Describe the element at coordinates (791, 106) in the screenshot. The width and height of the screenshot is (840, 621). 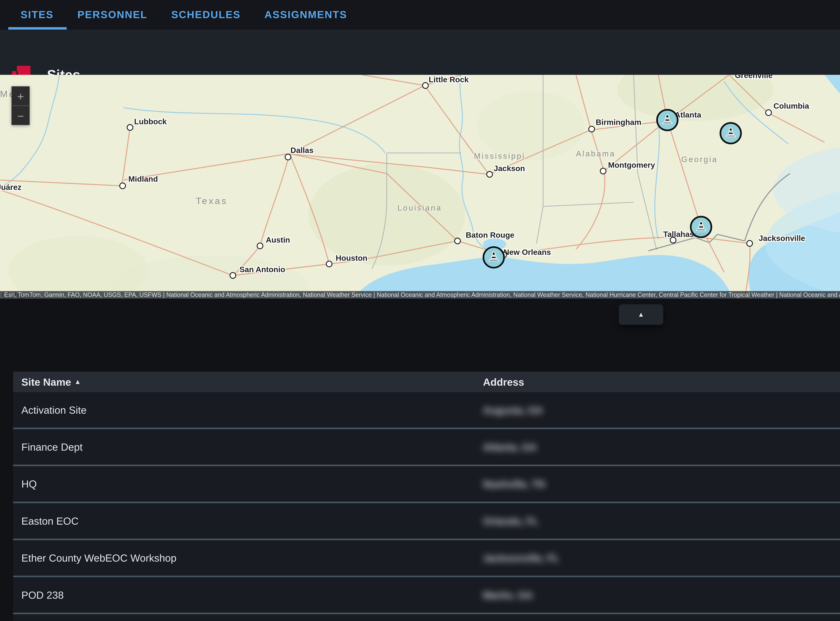
I see `city-label: Columbia` at that location.